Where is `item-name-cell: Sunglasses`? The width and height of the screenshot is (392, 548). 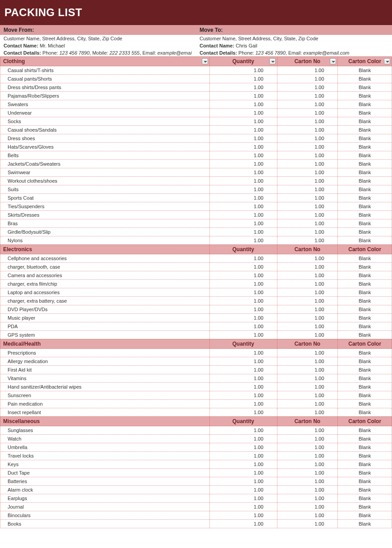 item-name-cell: Sunglasses is located at coordinates (105, 431).